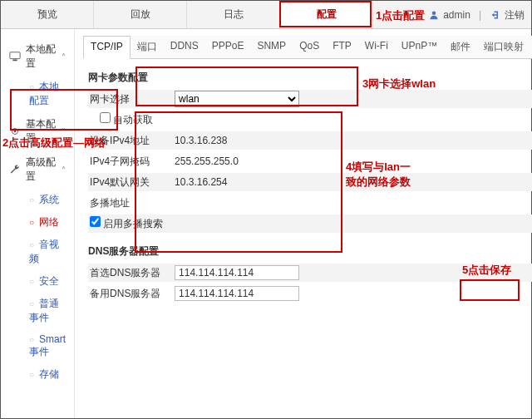 Image resolution: width=532 pixels, height=419 pixels. Describe the element at coordinates (310, 161) in the screenshot. I see `row-ipv4-mask: IPv4子网掩码 255.255.255.0` at that location.